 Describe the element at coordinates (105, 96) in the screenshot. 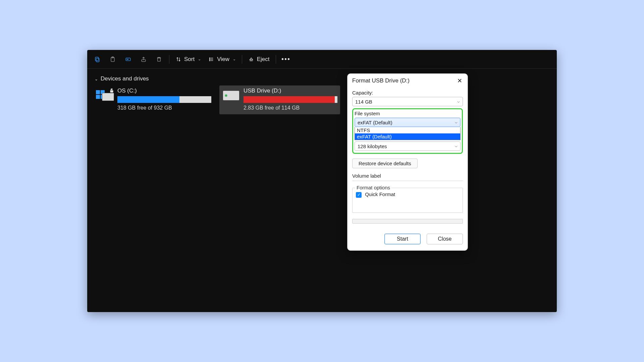

I see `os-drive-icon` at that location.